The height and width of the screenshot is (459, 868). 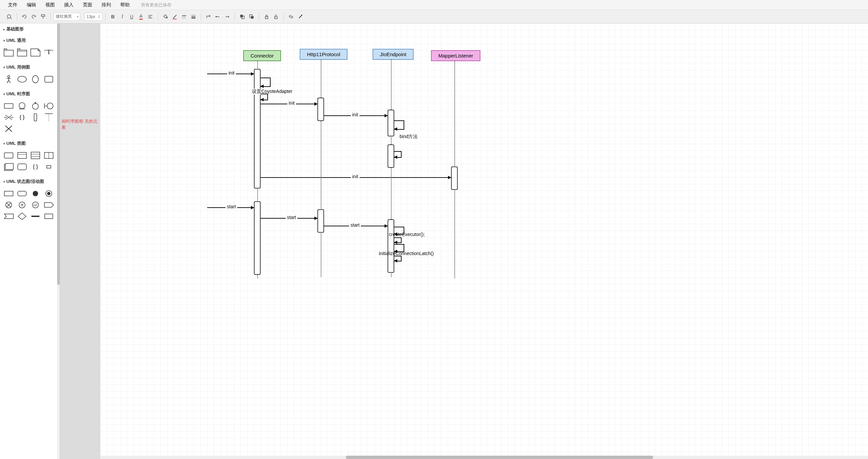 I want to click on shape-activation-icon, so click(x=35, y=117).